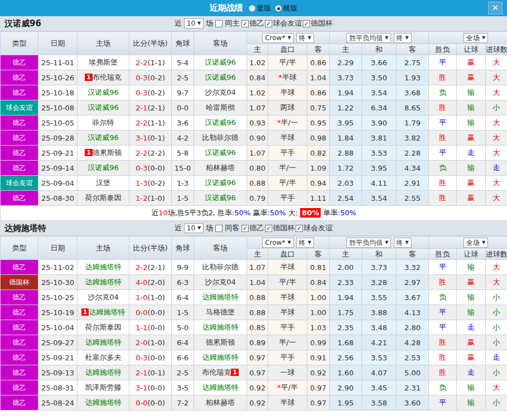 The height and width of the screenshot is (420, 507). Describe the element at coordinates (346, 183) in the screenshot. I see `avg-home-cell: 2.03` at that location.